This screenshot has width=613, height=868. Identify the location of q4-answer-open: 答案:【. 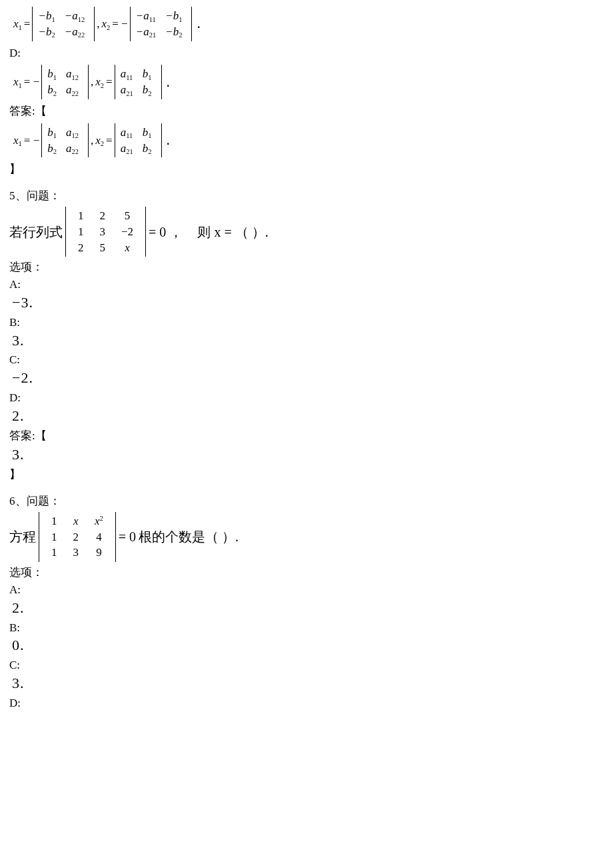
(306, 111).